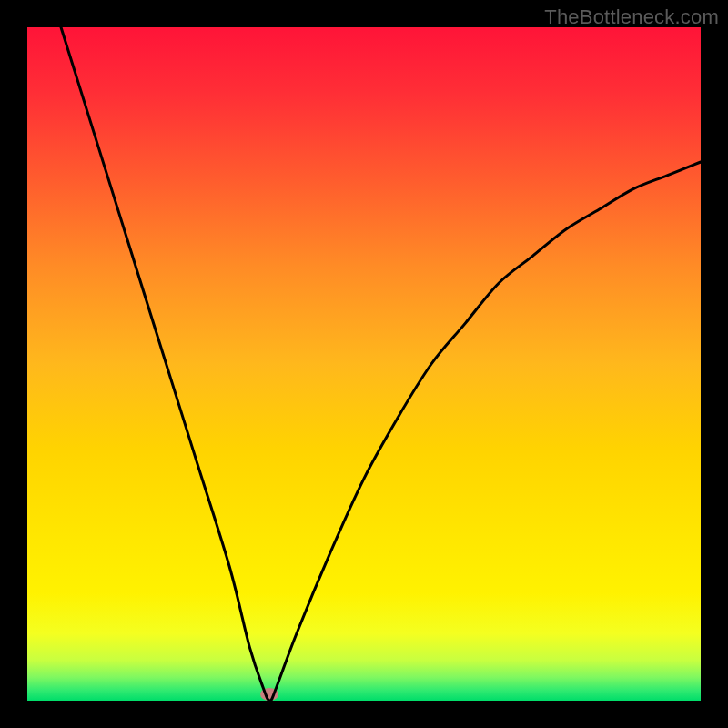 The height and width of the screenshot is (728, 728). Describe the element at coordinates (632, 17) in the screenshot. I see `watermark-text: TheBottleneck.com` at that location.